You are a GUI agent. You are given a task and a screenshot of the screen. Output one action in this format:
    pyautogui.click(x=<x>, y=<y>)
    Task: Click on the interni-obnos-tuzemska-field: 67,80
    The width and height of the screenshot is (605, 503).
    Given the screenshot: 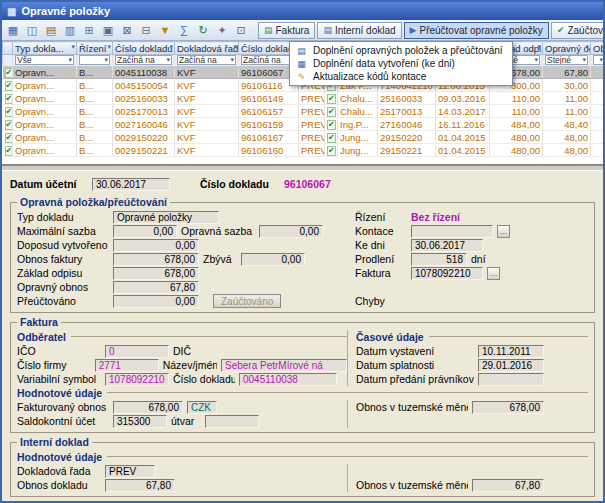 What is the action you would take?
    pyautogui.click(x=508, y=486)
    